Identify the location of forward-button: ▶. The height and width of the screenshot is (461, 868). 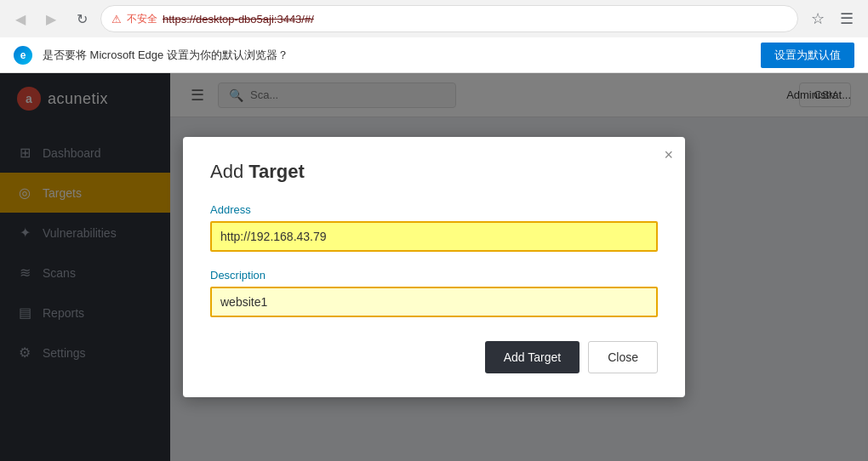
(51, 19).